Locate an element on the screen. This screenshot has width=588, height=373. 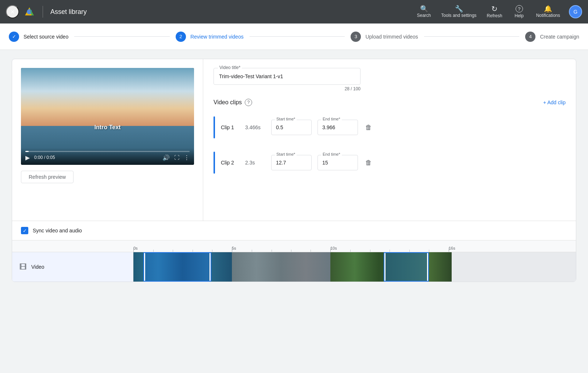
video-track-icon: 🎞 is located at coordinates (23, 267).